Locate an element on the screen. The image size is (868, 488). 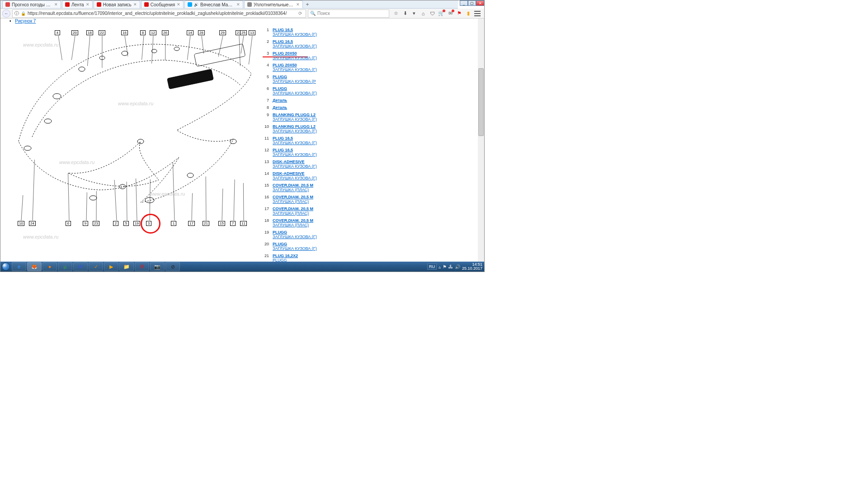
taskbar-app-7: 📁 is located at coordinates (127, 267).